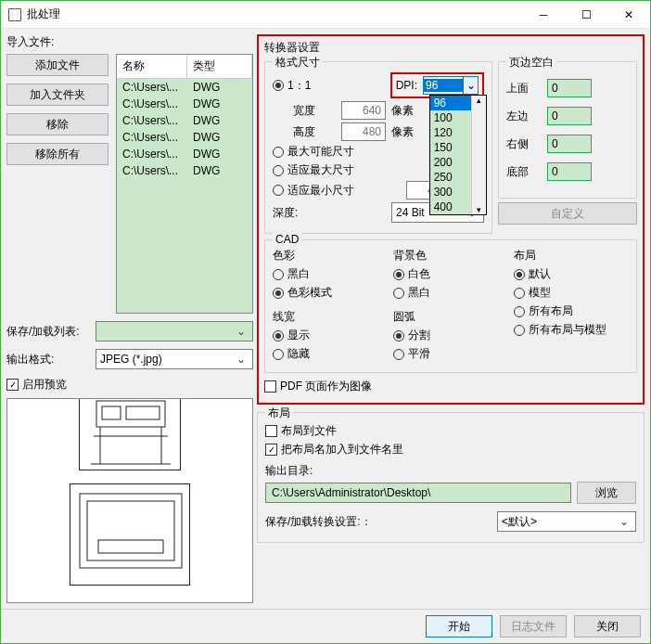  What do you see at coordinates (568, 213) in the screenshot?
I see `custom-button: 自定义` at bounding box center [568, 213].